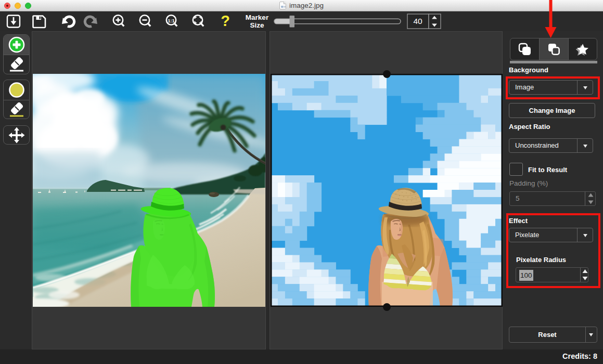 The height and width of the screenshot is (364, 603). Describe the element at coordinates (171, 21) in the screenshot. I see `svg-text: 1:1` at that location.